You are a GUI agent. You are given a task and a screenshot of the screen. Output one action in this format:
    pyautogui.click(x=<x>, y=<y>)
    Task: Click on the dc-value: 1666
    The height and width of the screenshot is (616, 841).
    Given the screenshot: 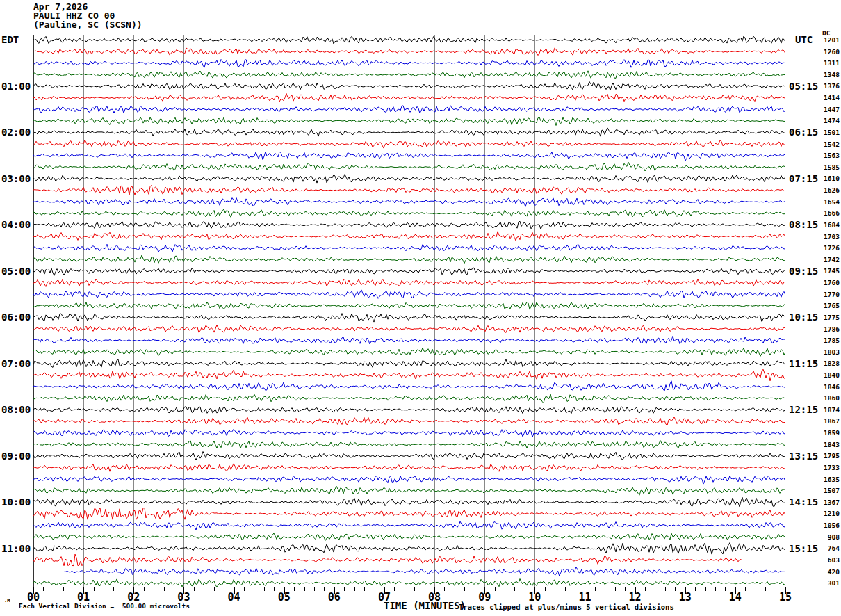 What is the action you would take?
    pyautogui.click(x=827, y=213)
    